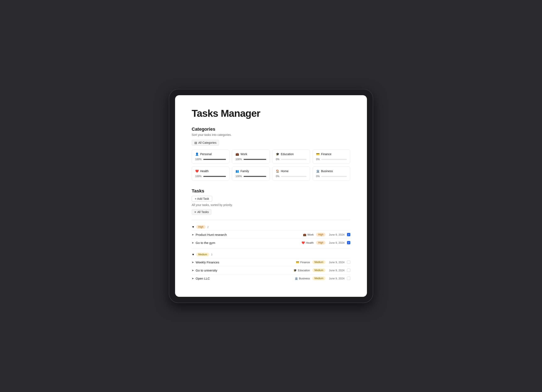  Describe the element at coordinates (211, 154) in the screenshot. I see `category-card-header: 👤 Personal` at that location.